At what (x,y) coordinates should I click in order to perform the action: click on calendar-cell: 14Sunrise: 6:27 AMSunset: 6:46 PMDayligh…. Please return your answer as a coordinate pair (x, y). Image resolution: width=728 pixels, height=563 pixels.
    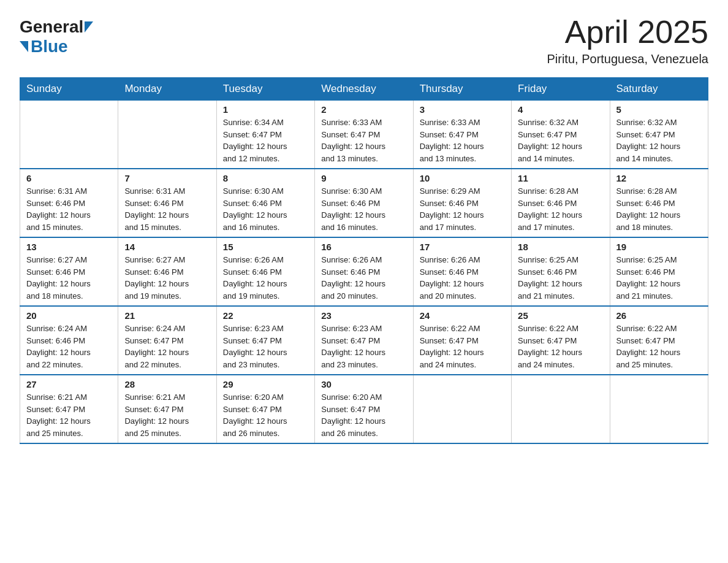
    Looking at the image, I should click on (167, 272).